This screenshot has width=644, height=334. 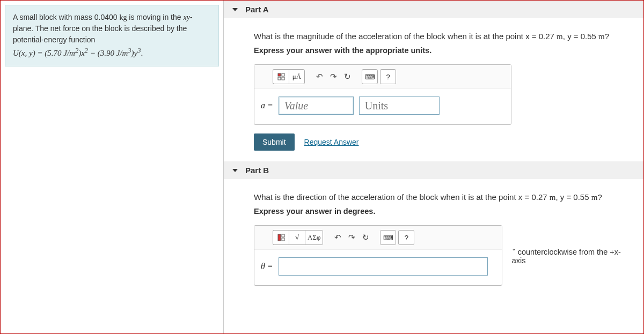 I want to click on units-button: μÅ, so click(x=297, y=77).